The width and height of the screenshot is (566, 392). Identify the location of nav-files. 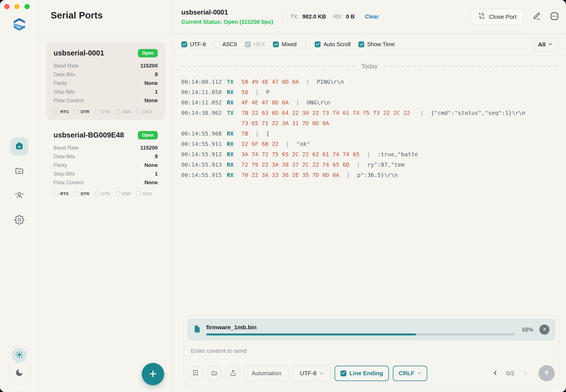
(19, 171).